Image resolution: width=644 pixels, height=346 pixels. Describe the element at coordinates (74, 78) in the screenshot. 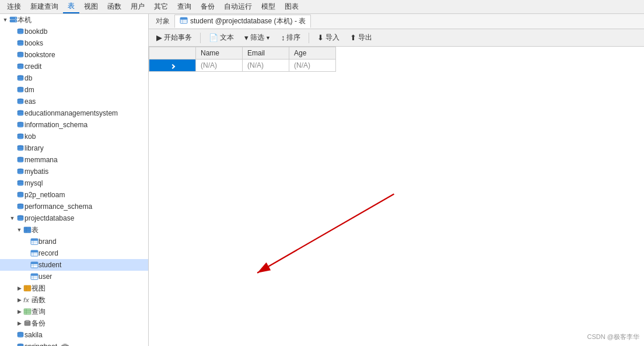

I see `sidebar-item-db: db` at that location.